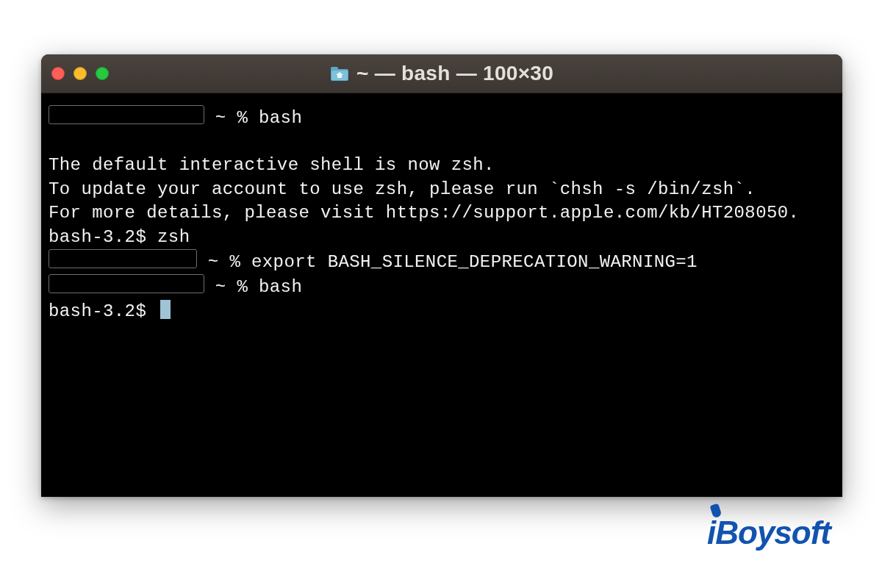  What do you see at coordinates (102, 74) in the screenshot?
I see `zoom-icon` at bounding box center [102, 74].